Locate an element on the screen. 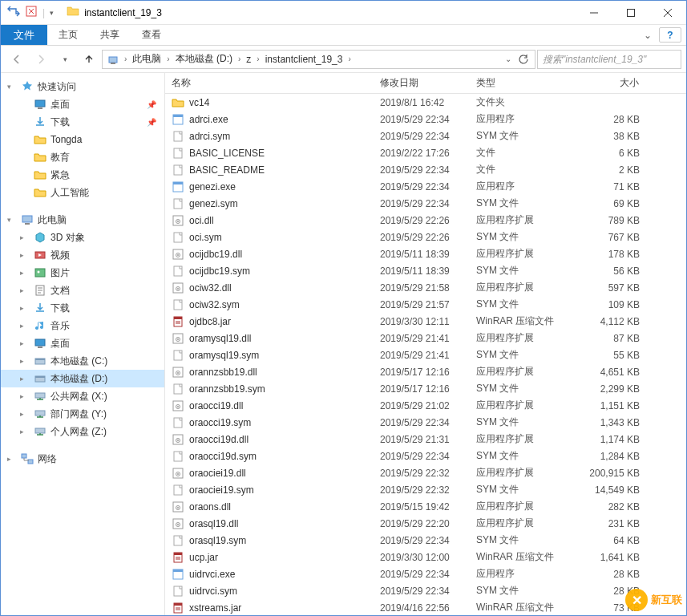 The height and width of the screenshot is (616, 687). file-row: oramysql19.sym2019/5/29 21:41SYM 文件55 KB is located at coordinates (426, 355).